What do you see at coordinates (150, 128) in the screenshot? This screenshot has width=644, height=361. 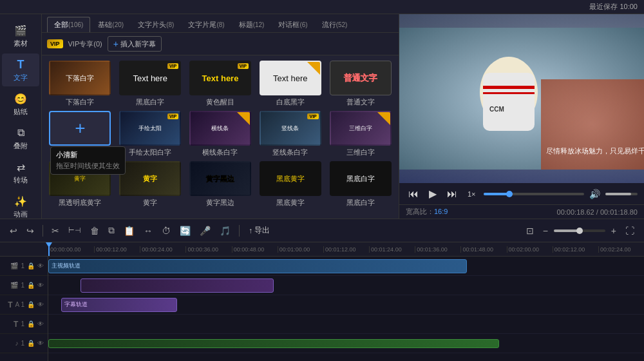 I see `thumb-shougong: VIP 手绘太阳` at bounding box center [150, 128].